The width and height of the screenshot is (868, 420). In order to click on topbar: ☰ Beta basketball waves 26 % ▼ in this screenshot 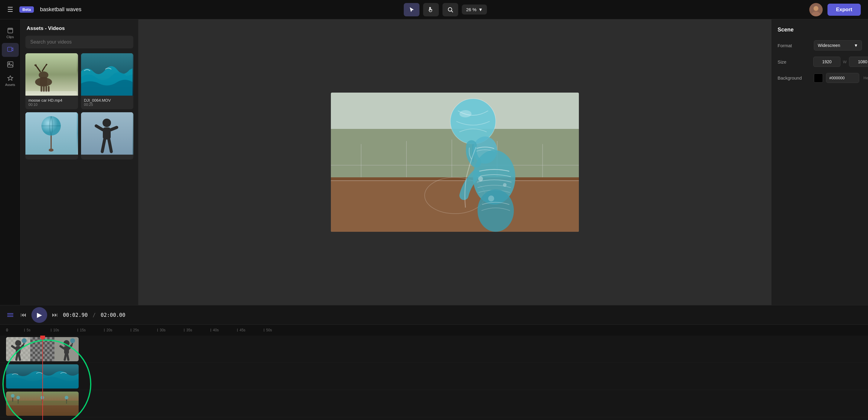, I will do `click(434, 9)`.